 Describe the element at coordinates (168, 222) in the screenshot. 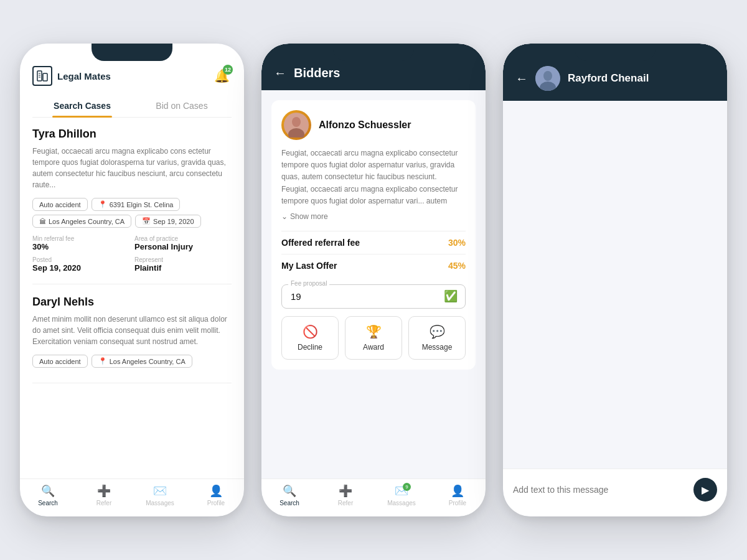

I see `tag-date-1: 📅 Sep 19, 2020` at that location.